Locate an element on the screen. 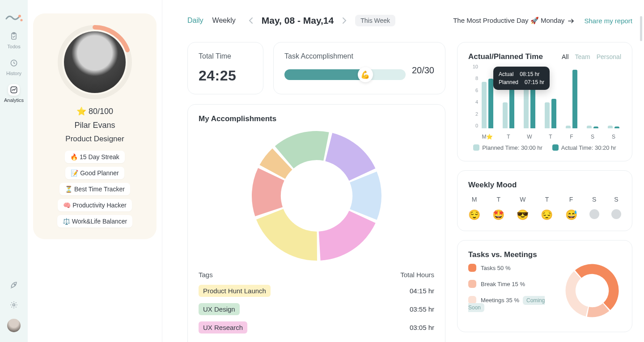 This screenshot has width=644, height=342. apt-tab-team: Team is located at coordinates (583, 57).